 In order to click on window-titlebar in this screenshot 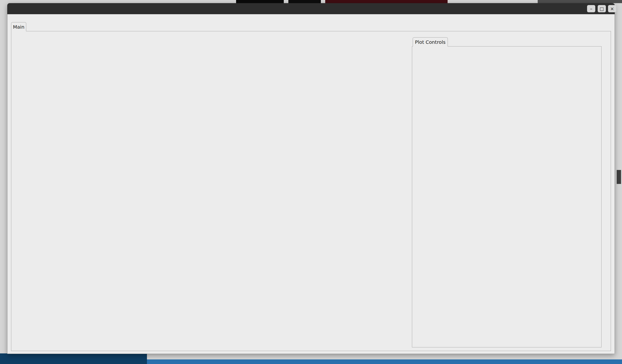, I will do `click(311, 9)`.